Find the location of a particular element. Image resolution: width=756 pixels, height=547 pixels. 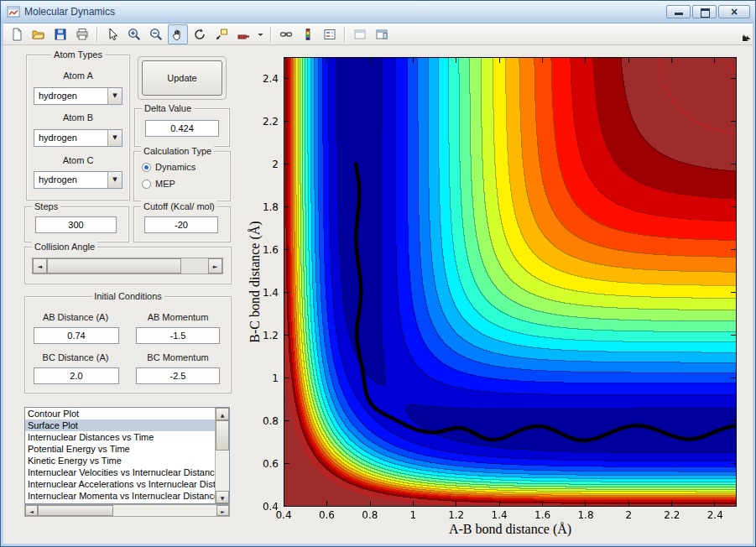

figure-toolbar is located at coordinates (378, 34).